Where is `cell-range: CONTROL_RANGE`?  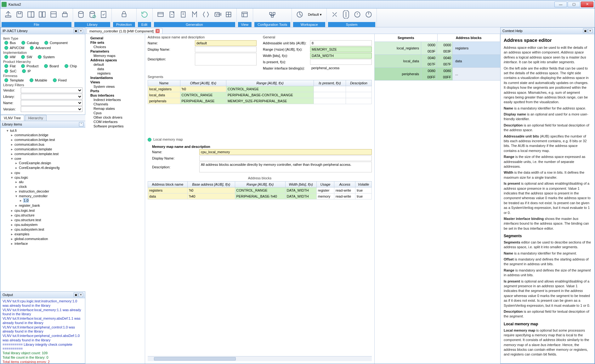
cell-range: CONTROL_RANGE is located at coordinates (270, 89).